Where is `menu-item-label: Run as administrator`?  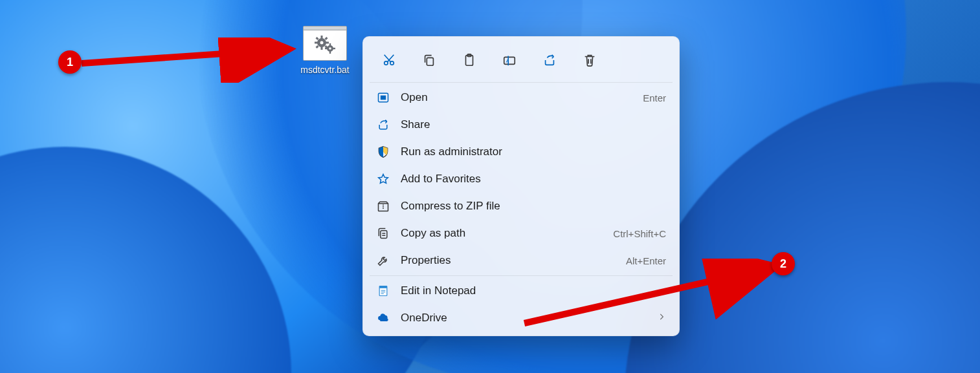 menu-item-label: Run as administrator is located at coordinates (528, 152).